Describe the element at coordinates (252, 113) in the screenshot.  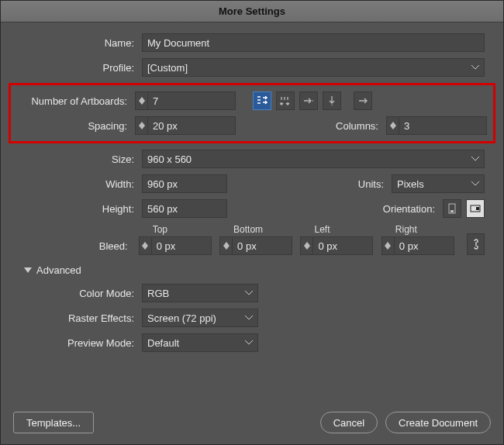
I see `artboards-highlight: Number of Artboards: 7` at that location.